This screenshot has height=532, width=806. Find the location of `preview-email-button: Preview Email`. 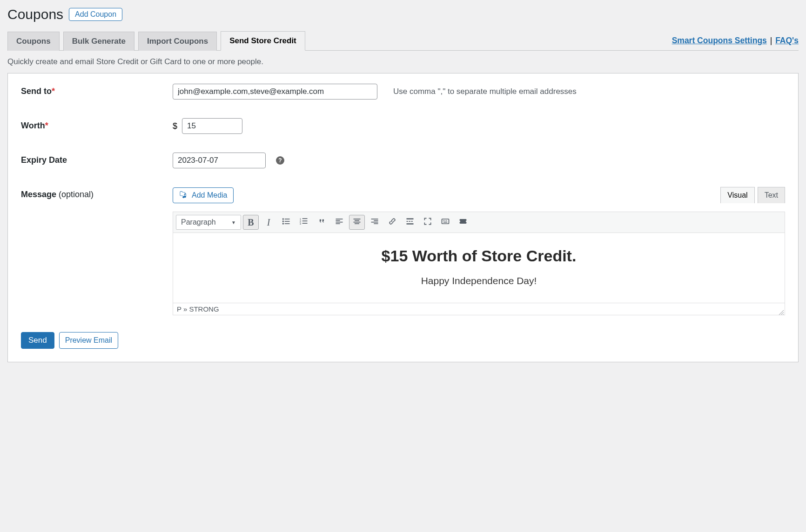

preview-email-button: Preview Email is located at coordinates (88, 340).